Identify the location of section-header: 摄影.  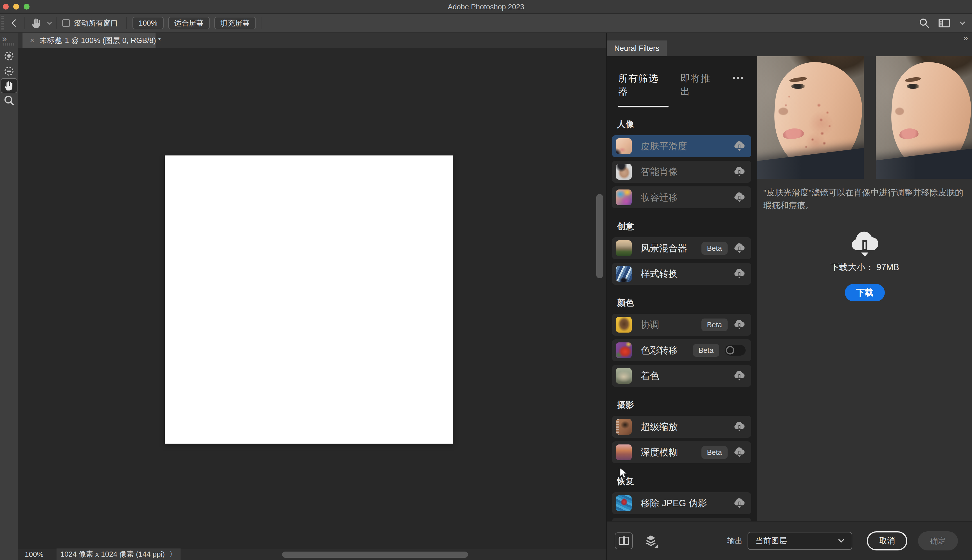
(682, 405).